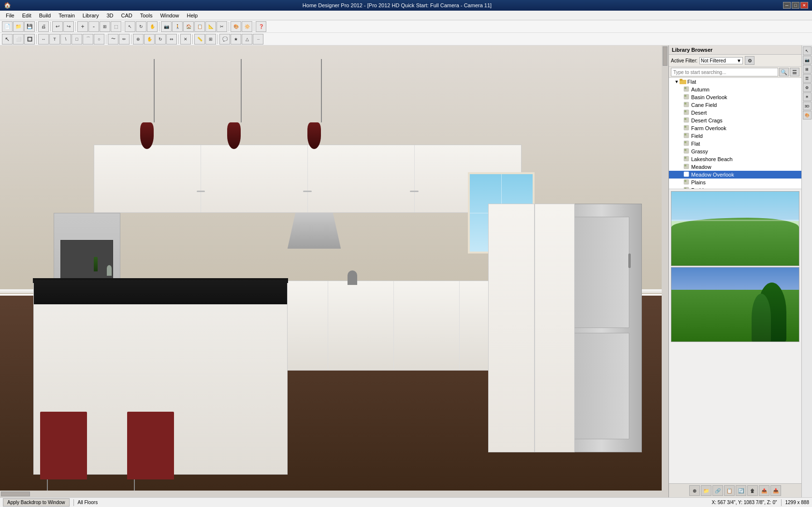 The image size is (812, 507). I want to click on lib-refresh-button: 🔄, so click(741, 491).